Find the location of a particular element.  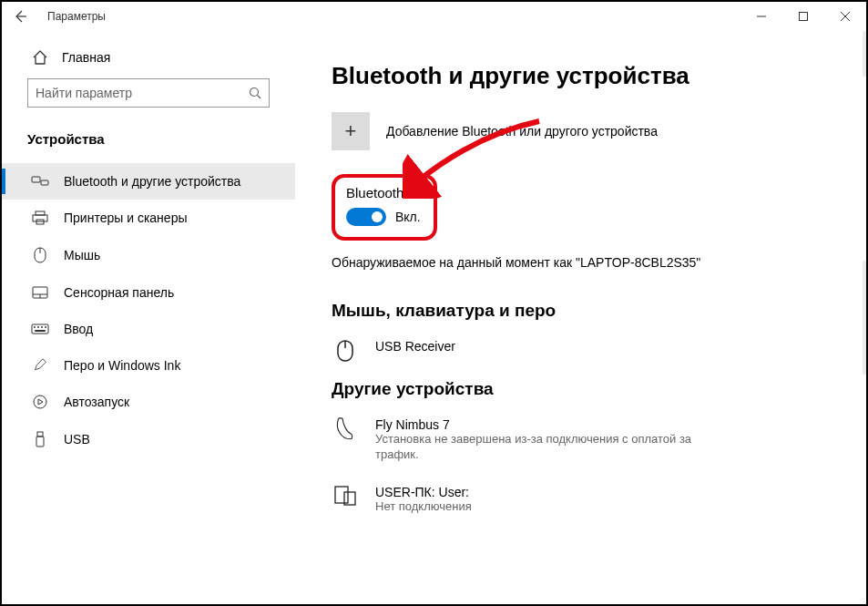

printer-icon is located at coordinates (40, 218).